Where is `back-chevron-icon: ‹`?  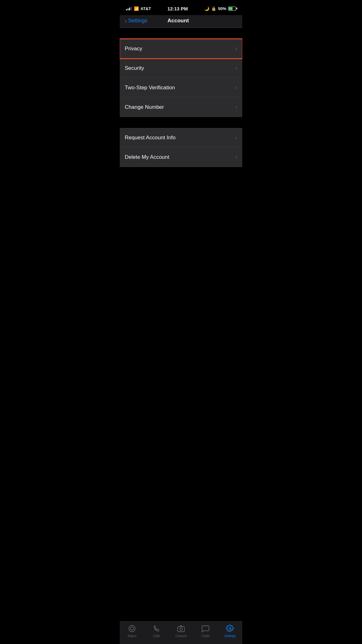 back-chevron-icon: ‹ is located at coordinates (126, 21).